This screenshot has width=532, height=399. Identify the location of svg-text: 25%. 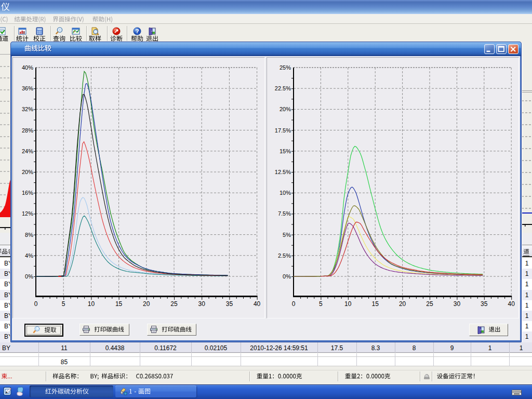
(285, 68).